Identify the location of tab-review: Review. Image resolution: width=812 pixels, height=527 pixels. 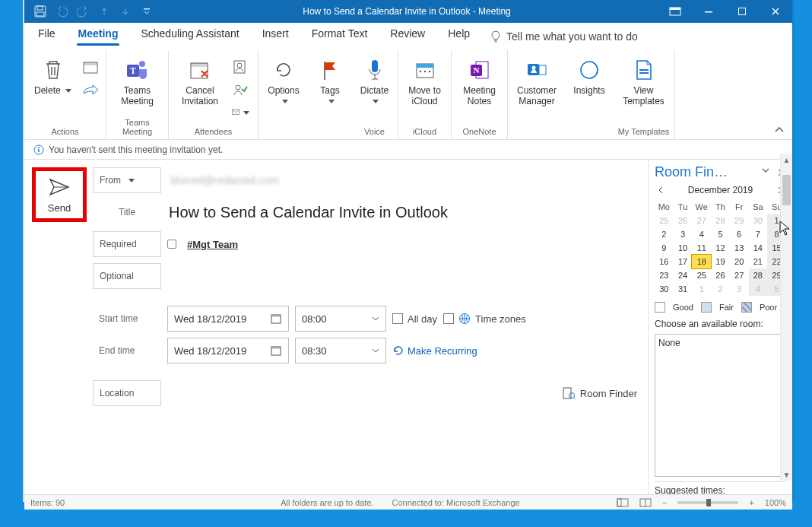
(408, 37).